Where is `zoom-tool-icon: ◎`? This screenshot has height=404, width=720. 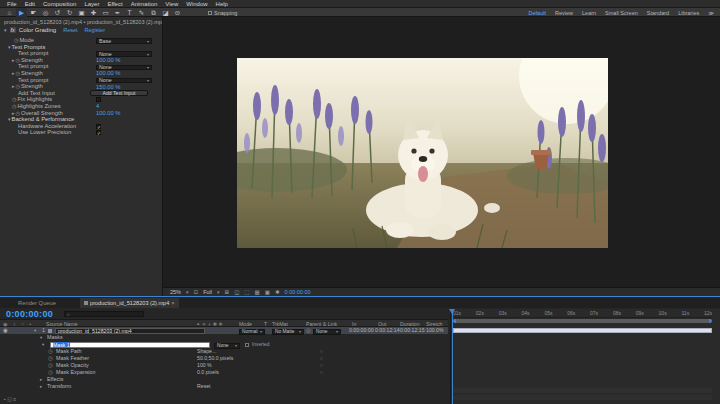 zoom-tool-icon: ◎ is located at coordinates (46, 12).